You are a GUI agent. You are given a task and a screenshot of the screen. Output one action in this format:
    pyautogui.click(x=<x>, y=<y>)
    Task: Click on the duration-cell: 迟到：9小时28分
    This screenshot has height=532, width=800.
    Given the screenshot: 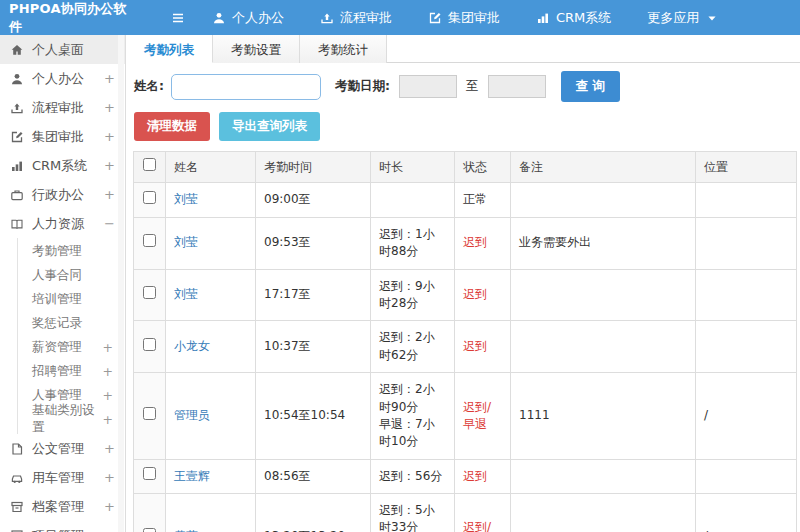 What is the action you would take?
    pyautogui.click(x=413, y=295)
    